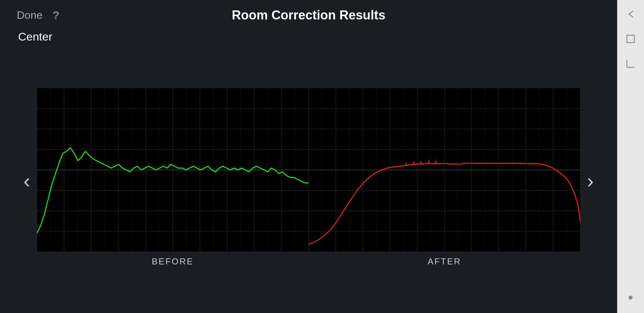 Image resolution: width=644 pixels, height=313 pixels. Describe the element at coordinates (30, 15) in the screenshot. I see `done-button: Done` at that location.